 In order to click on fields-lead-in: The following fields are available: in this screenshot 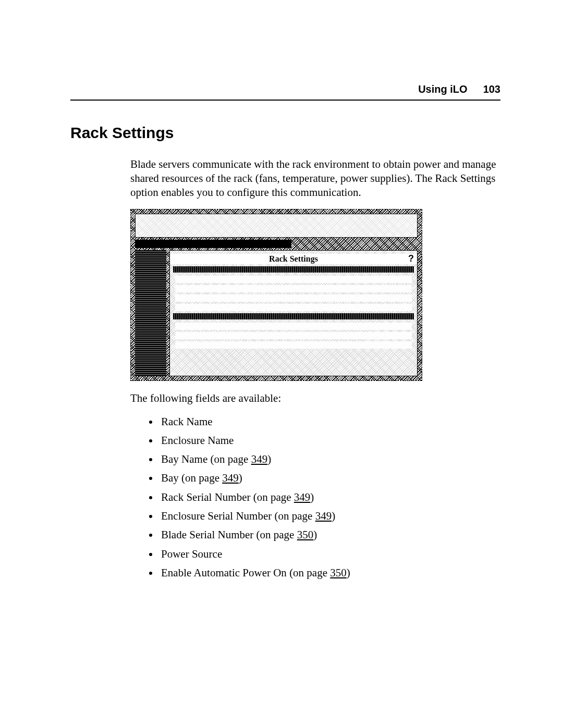, I will do `click(315, 398)`.